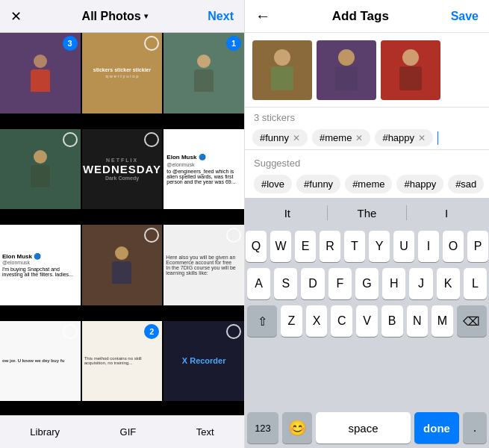 The height and width of the screenshot is (448, 489). Describe the element at coordinates (234, 43) in the screenshot. I see `selection-badge: 1` at that location.